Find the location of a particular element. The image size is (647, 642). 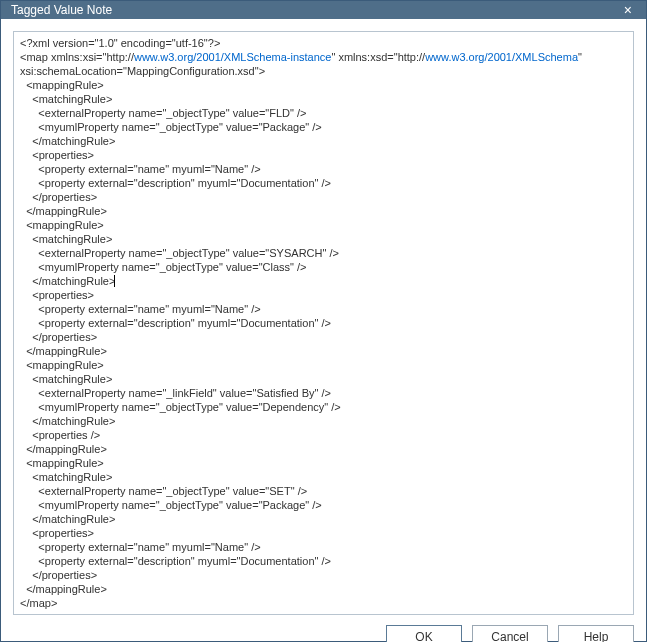

window-title: Tagged Value Note is located at coordinates (62, 10).